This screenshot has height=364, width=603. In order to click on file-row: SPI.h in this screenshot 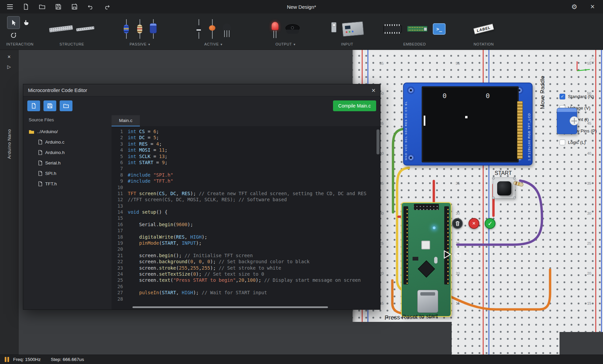, I will do `click(67, 173)`.